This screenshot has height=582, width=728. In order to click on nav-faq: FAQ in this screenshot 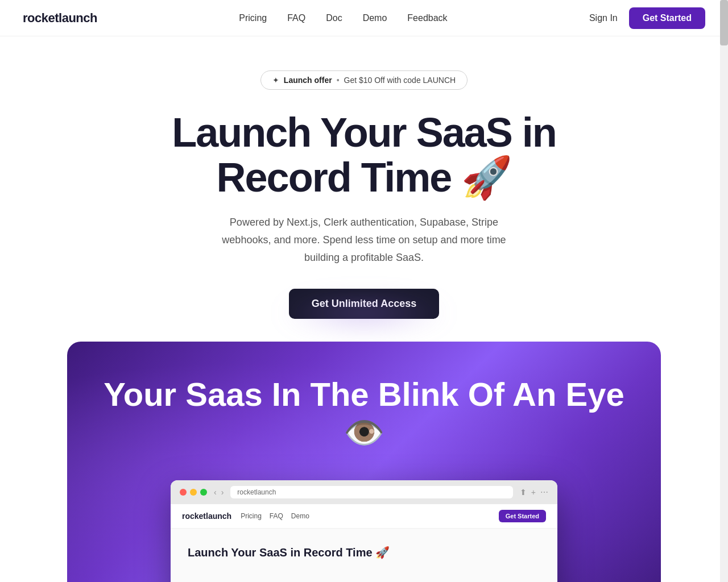, I will do `click(296, 18)`.